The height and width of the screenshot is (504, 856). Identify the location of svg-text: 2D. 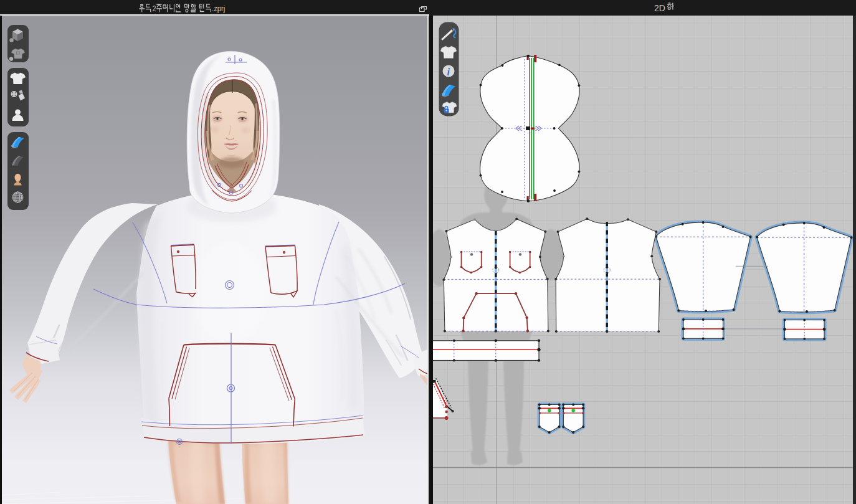
(660, 8).